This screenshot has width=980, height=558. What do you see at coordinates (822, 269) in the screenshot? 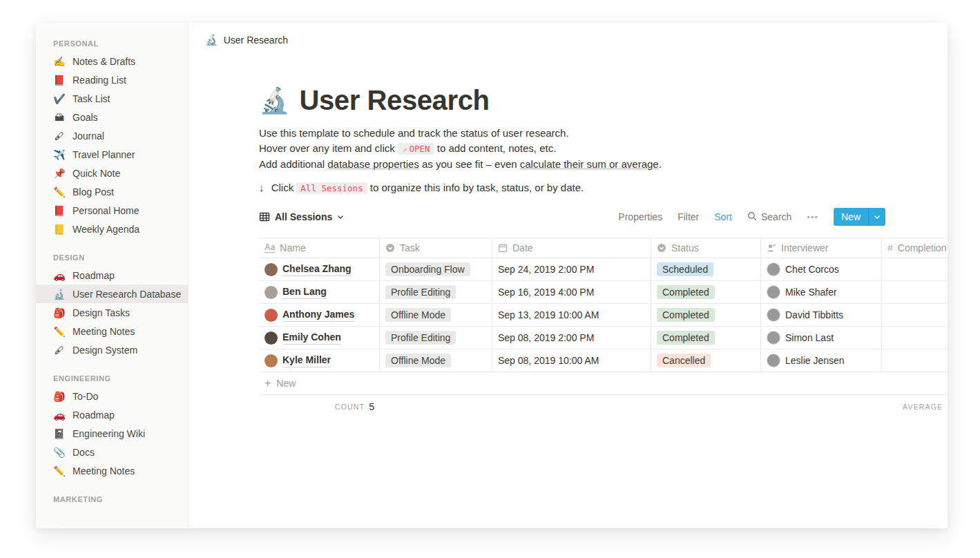
I see `cell-interviewer: Chet Corcos` at bounding box center [822, 269].